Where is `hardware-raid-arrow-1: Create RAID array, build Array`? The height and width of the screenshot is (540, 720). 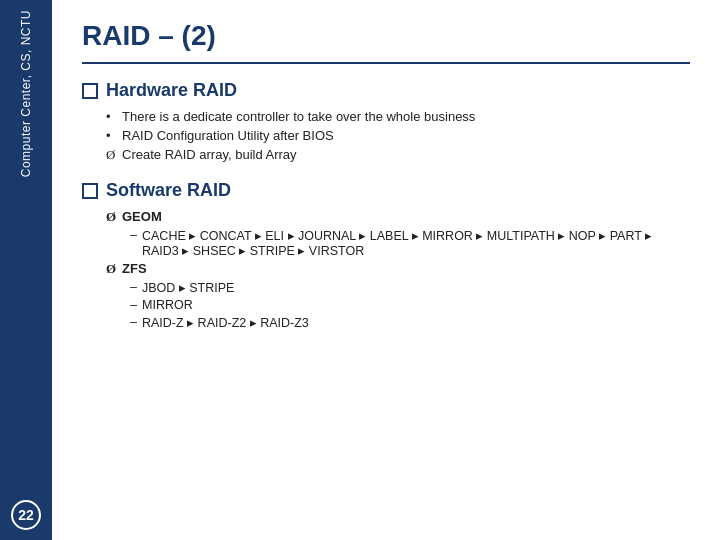 hardware-raid-arrow-1: Create RAID array, build Array is located at coordinates (386, 154).